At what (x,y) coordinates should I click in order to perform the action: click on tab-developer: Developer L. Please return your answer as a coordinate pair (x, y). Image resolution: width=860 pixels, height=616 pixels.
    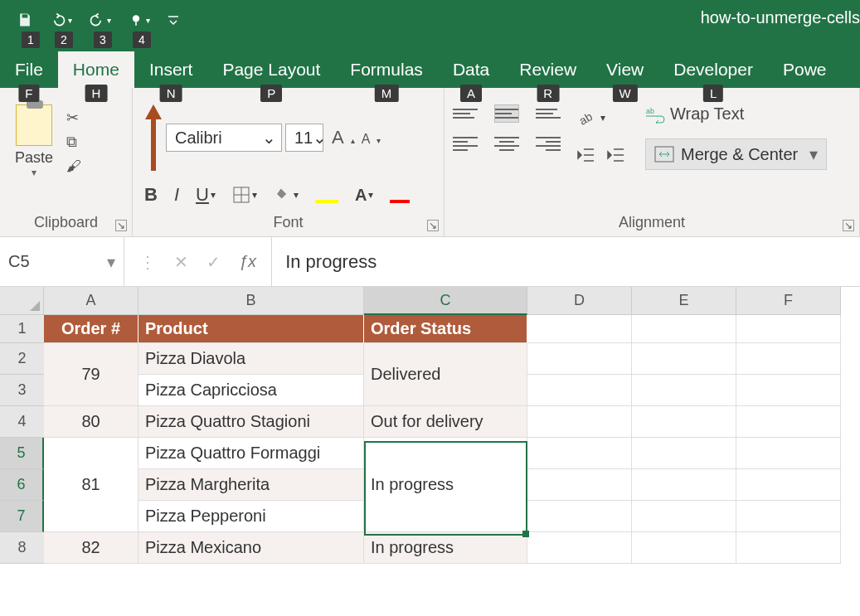
    Looking at the image, I should click on (713, 70).